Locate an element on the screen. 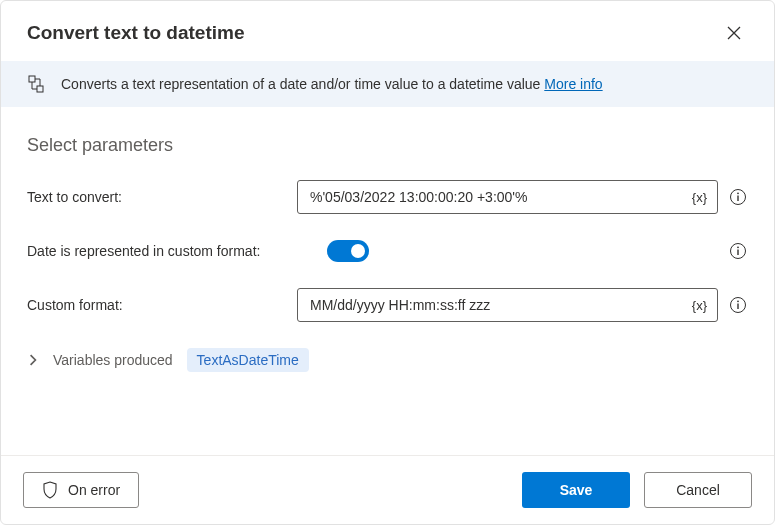 The height and width of the screenshot is (525, 775). more-info-link: More info is located at coordinates (573, 84).